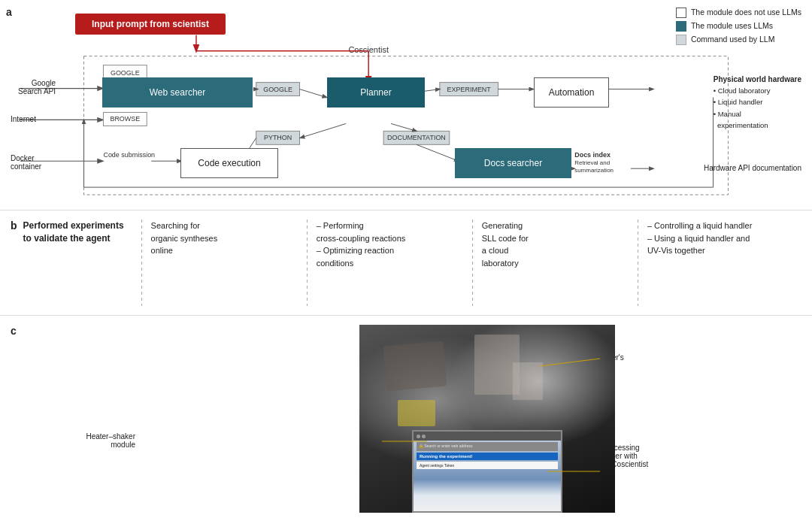  Describe the element at coordinates (487, 456) in the screenshot. I see `screen-running-label: Running the experiment!` at that location.